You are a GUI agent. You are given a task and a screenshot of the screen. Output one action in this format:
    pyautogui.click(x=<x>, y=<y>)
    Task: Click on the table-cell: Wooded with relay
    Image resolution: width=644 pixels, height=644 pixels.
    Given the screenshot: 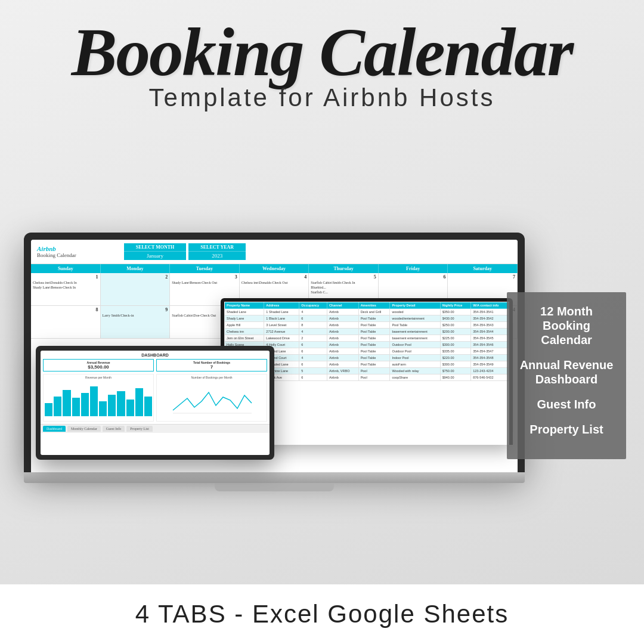 What is the action you would take?
    pyautogui.click(x=415, y=371)
    